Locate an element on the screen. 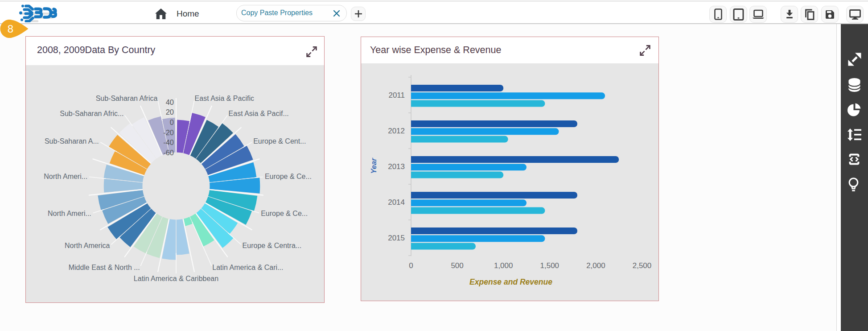 This screenshot has width=868, height=331. svg-text: 2012 is located at coordinates (396, 131).